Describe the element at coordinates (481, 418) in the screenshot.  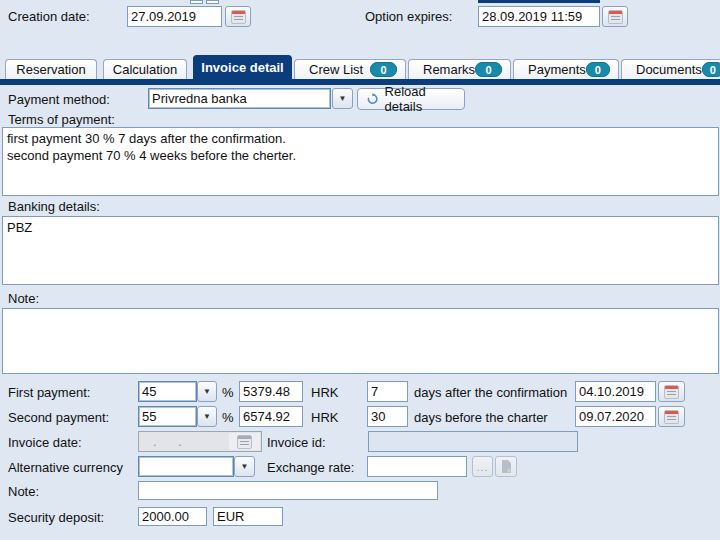
I see `second-payment-days-text: days before the charter` at that location.